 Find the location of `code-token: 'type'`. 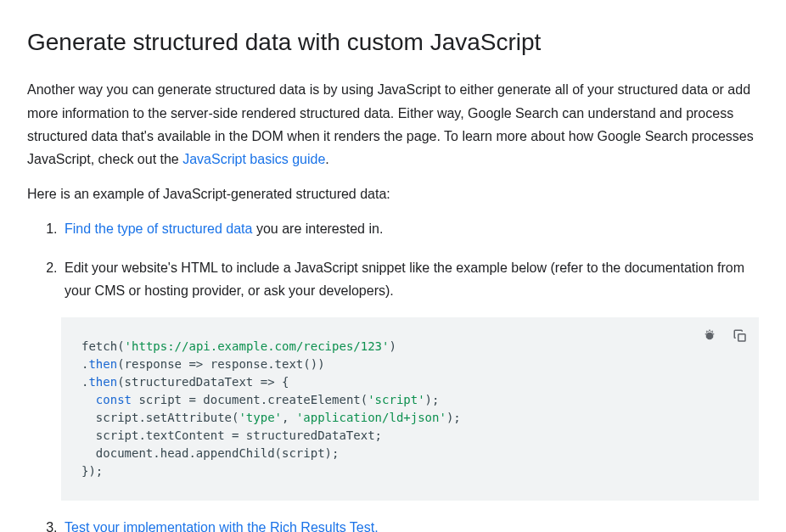

code-token: 'type' is located at coordinates (260, 417).